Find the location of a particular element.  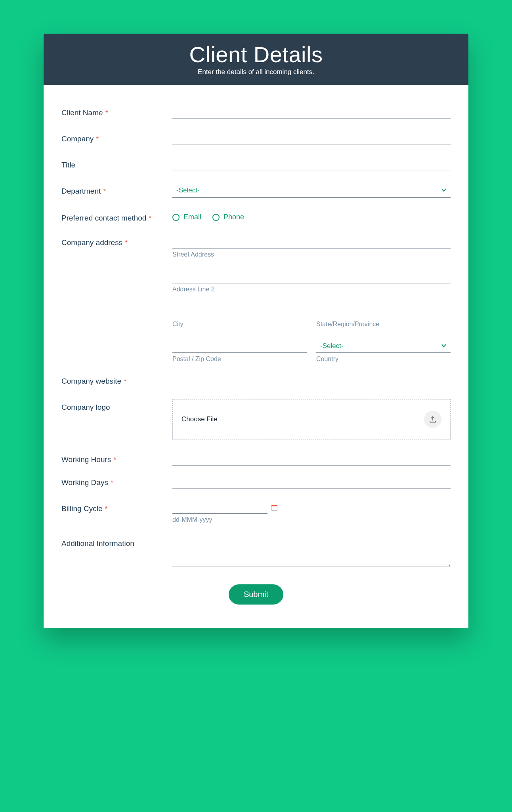

contact-method-radio-group: Email Phone is located at coordinates (311, 215).